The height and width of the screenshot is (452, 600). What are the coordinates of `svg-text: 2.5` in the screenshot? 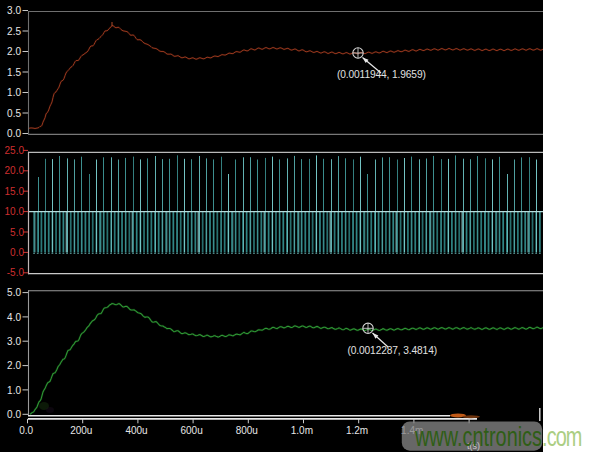 It's located at (14, 32).